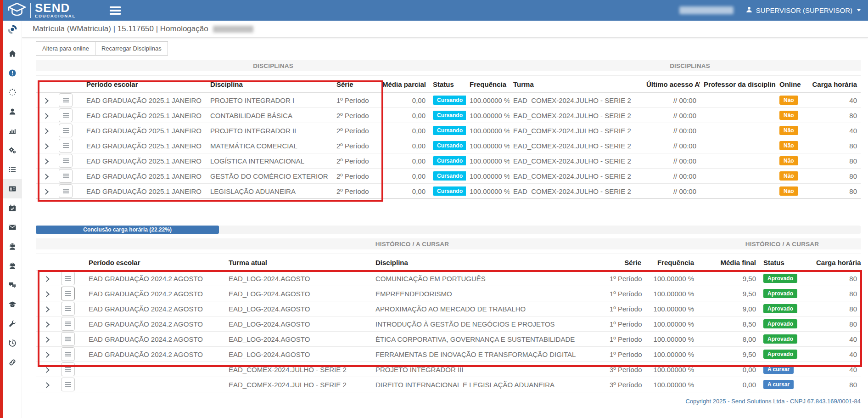 The width and height of the screenshot is (868, 418). I want to click on toolbar-button-altera-para-online: Altera para online, so click(66, 49).